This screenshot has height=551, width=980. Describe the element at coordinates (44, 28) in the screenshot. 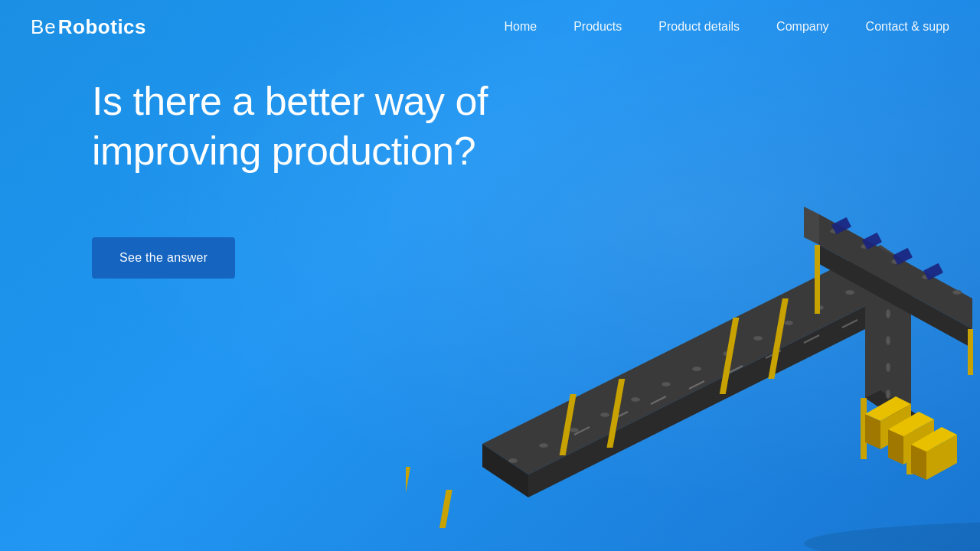

I see `logo-be: Be` at that location.